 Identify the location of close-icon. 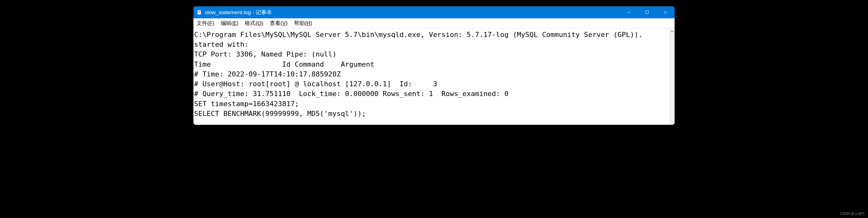
(665, 12).